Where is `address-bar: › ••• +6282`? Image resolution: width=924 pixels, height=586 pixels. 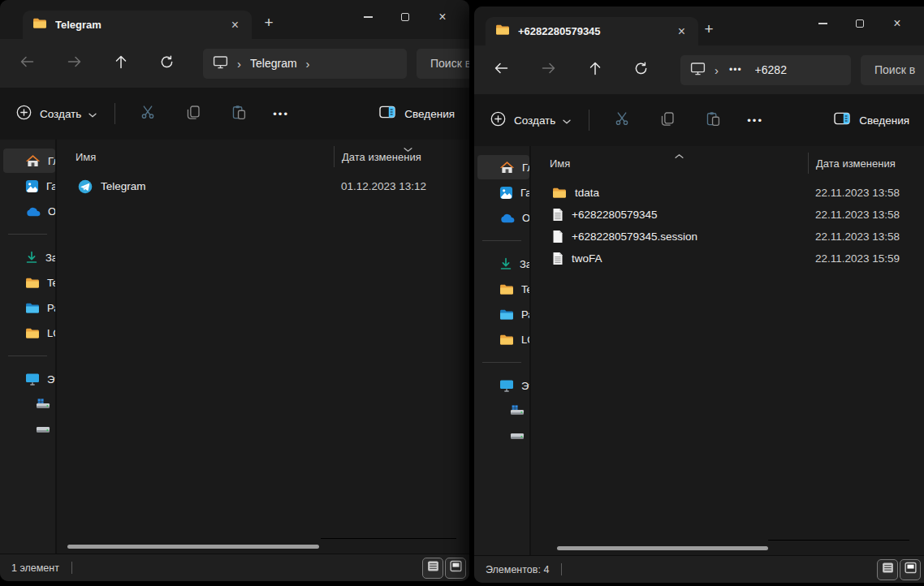 address-bar: › ••• +6282 is located at coordinates (766, 70).